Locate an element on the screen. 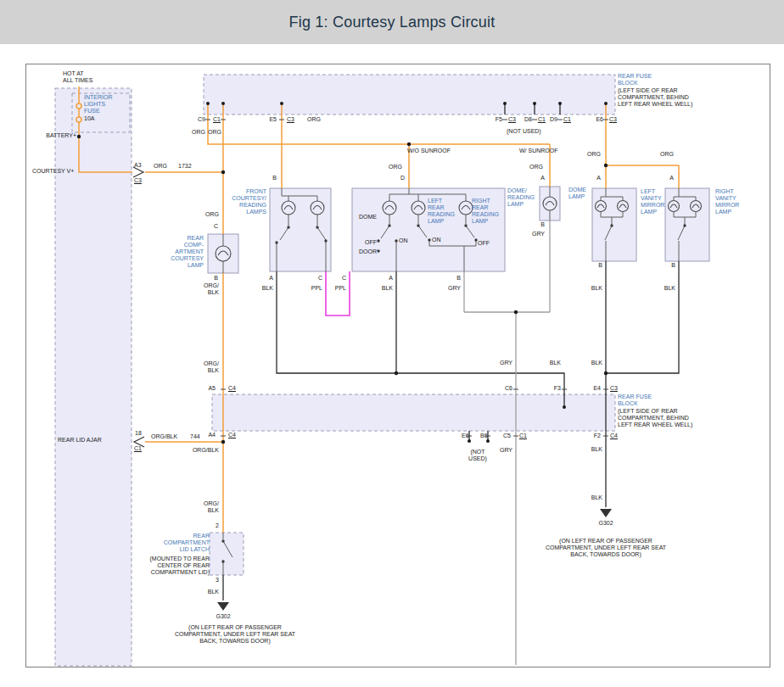  conn-c1-c9: C1 is located at coordinates (217, 120).